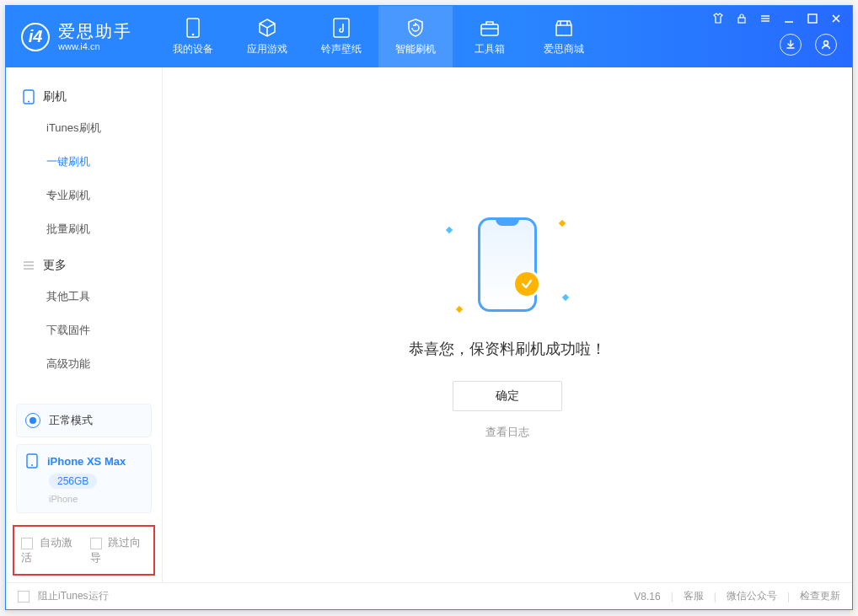 The width and height of the screenshot is (858, 616). What do you see at coordinates (95, 31) in the screenshot?
I see `brand-name: 爱思助手` at bounding box center [95, 31].